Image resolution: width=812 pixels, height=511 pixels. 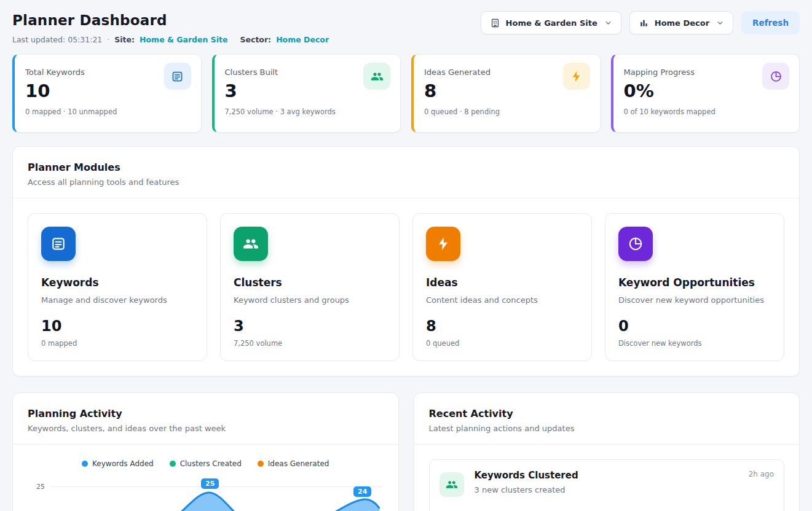 What do you see at coordinates (502, 343) in the screenshot?
I see `module-detail: 0 queued` at bounding box center [502, 343].